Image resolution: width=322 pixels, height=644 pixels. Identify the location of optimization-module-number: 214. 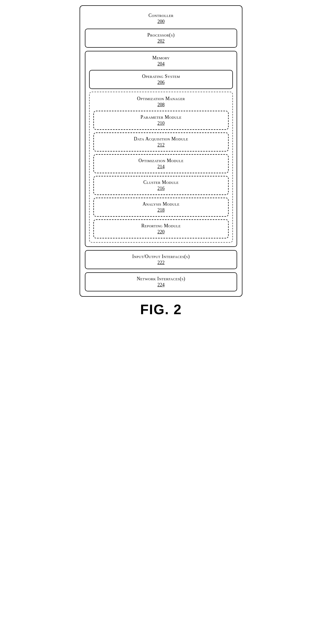
(161, 167).